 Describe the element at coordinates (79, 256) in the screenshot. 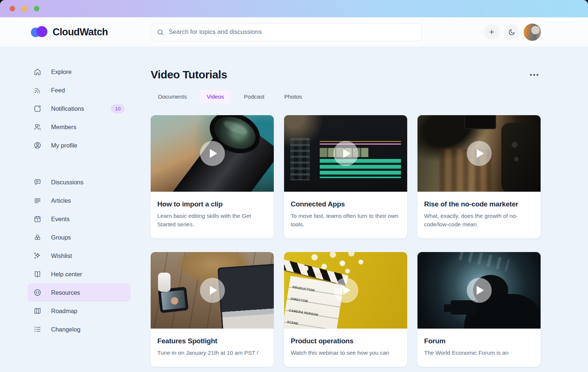

I see `sidebar-item-wishlist: Wishlist` at that location.